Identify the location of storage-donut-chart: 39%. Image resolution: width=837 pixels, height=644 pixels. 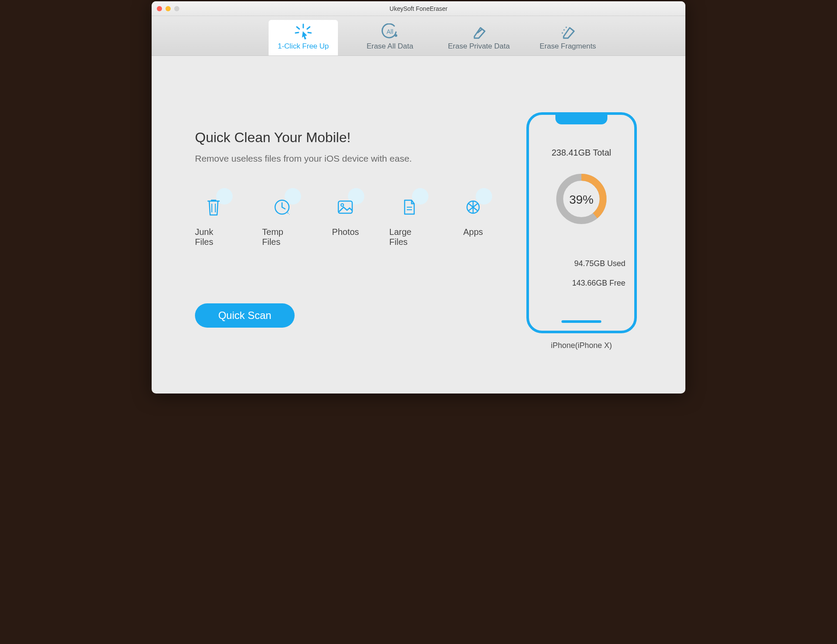
(581, 200).